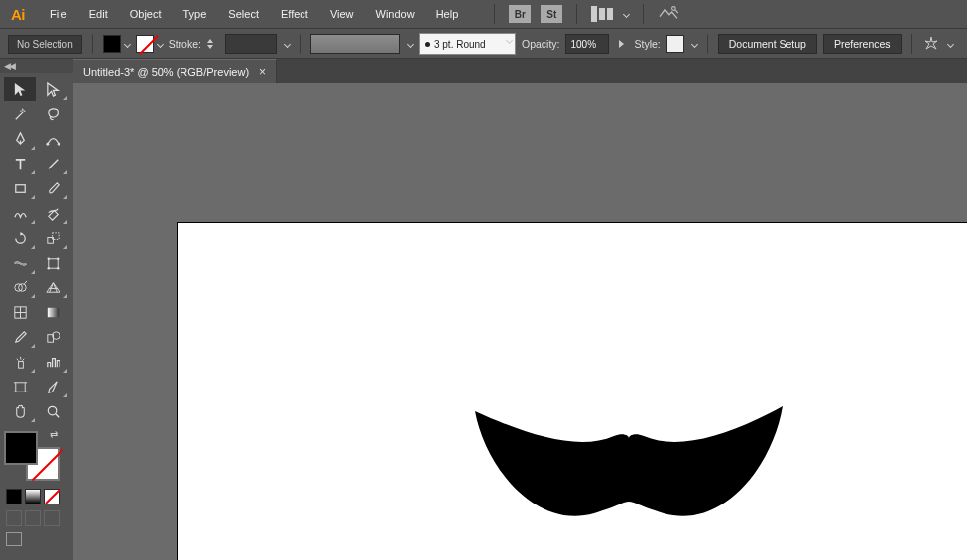 Image resolution: width=967 pixels, height=560 pixels. Describe the element at coordinates (54, 434) in the screenshot. I see `swap-fill-stroke-icon: ⇄` at that location.